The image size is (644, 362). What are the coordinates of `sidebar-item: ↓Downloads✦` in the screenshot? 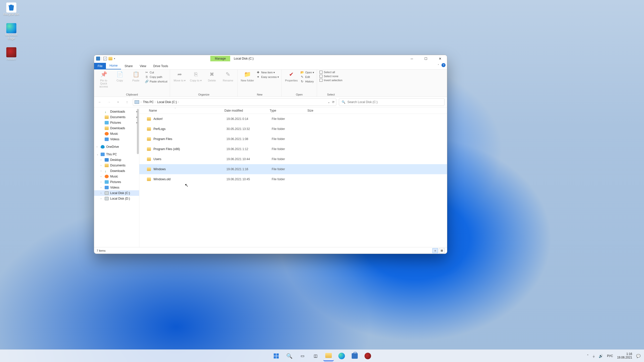 It's located at (117, 112).